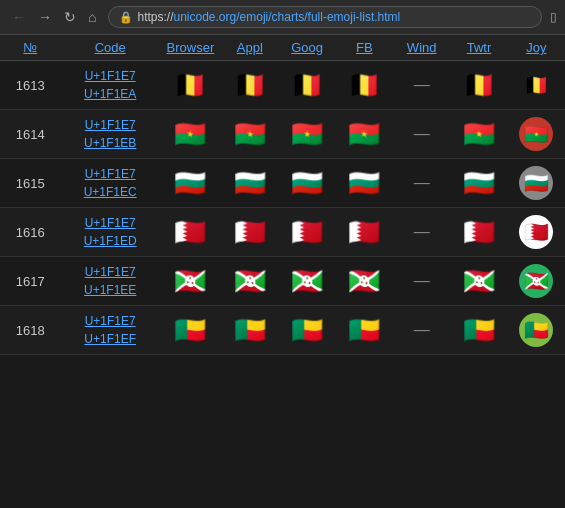  Describe the element at coordinates (306, 86) in the screenshot. I see `row-goog: 🇧🇪` at that location.